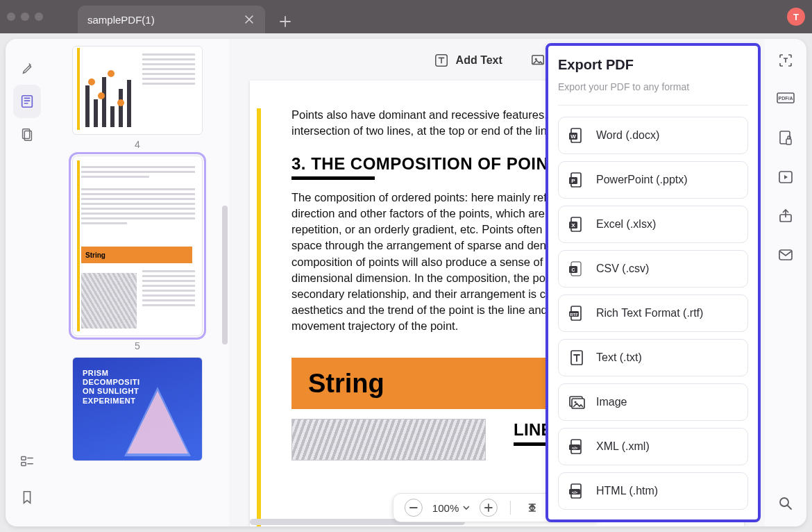 The width and height of the screenshot is (812, 532). What do you see at coordinates (653, 65) in the screenshot?
I see `export-title: Export PDF` at bounding box center [653, 65].